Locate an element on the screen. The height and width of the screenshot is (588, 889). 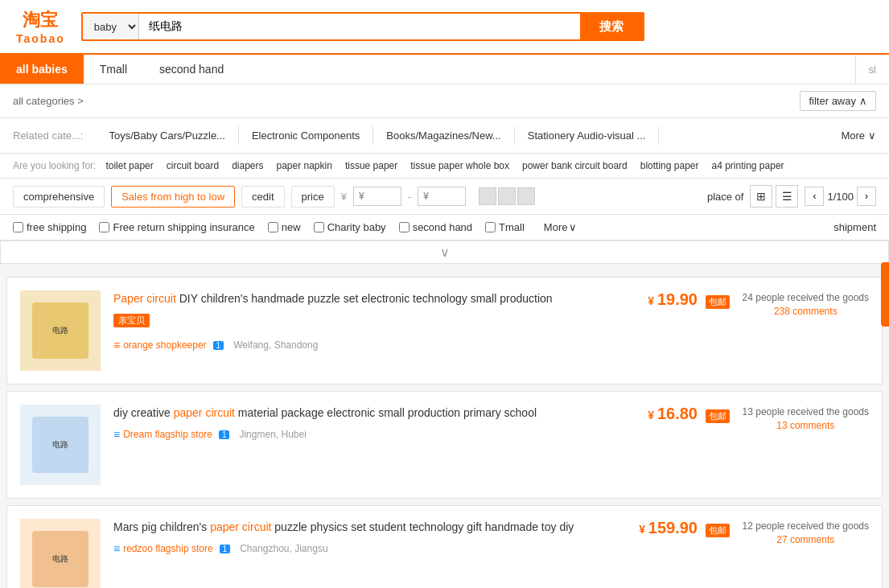
charity-baby-checkbox is located at coordinates (319, 227).